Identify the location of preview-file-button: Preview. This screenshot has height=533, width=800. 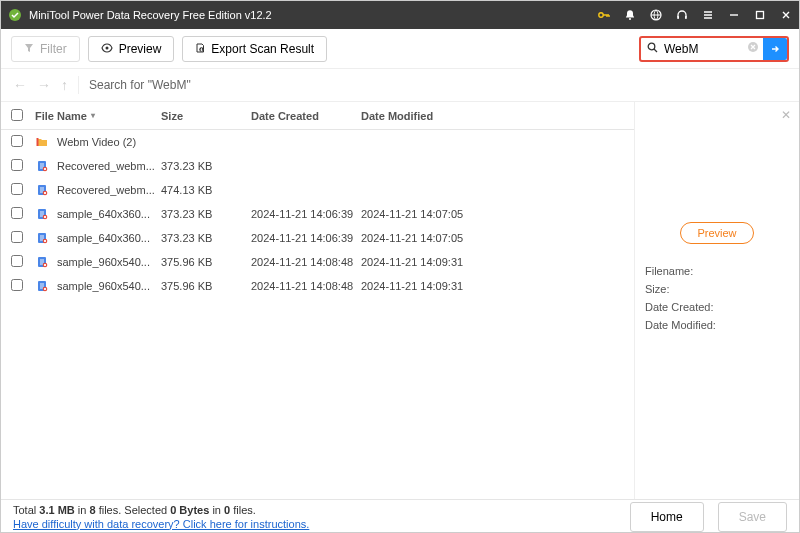
(716, 233).